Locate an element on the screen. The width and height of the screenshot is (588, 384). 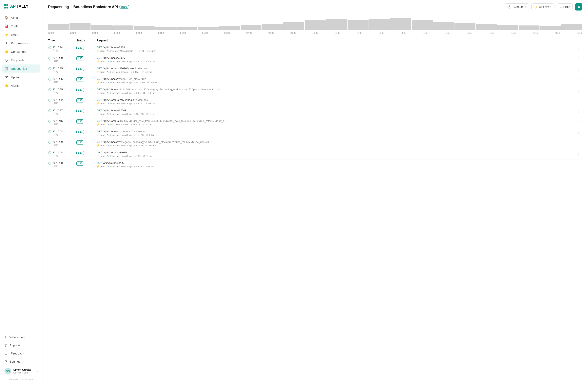
table-row: 🕐 22:16:30 Today 200 GET/api/v1/books/39… is located at coordinates (315, 60).